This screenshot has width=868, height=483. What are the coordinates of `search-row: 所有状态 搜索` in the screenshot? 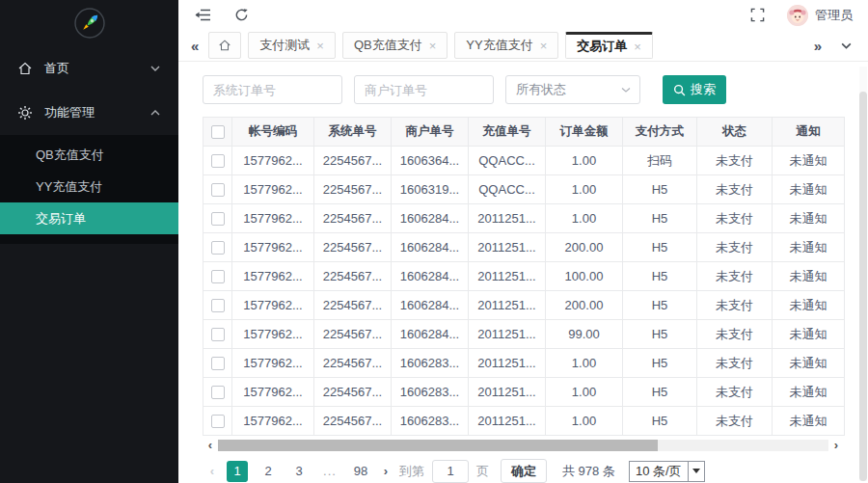 It's located at (524, 90).